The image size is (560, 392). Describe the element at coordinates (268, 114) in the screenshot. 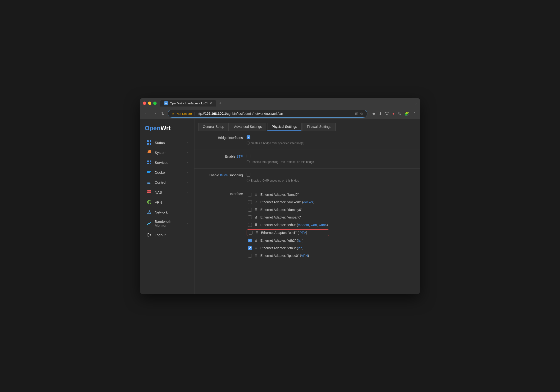

I see `address-bar: ⚠ Not Secure | http://192.168.100.1/cgi-…` at that location.